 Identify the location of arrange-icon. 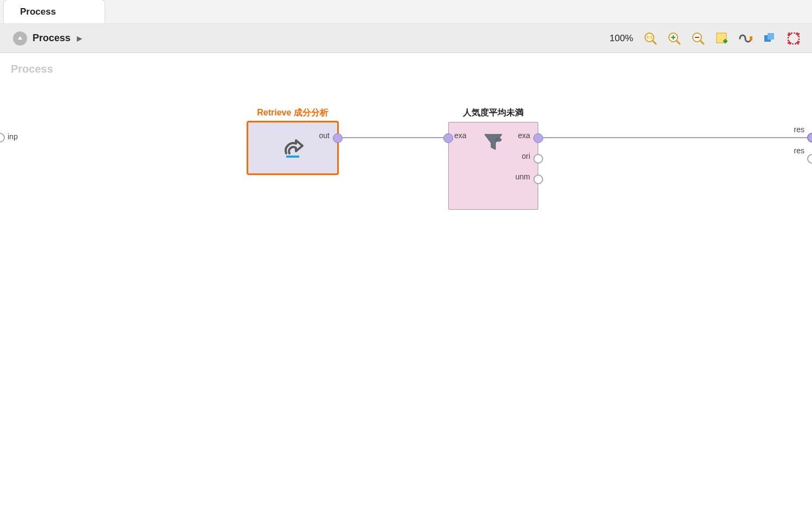
(770, 38).